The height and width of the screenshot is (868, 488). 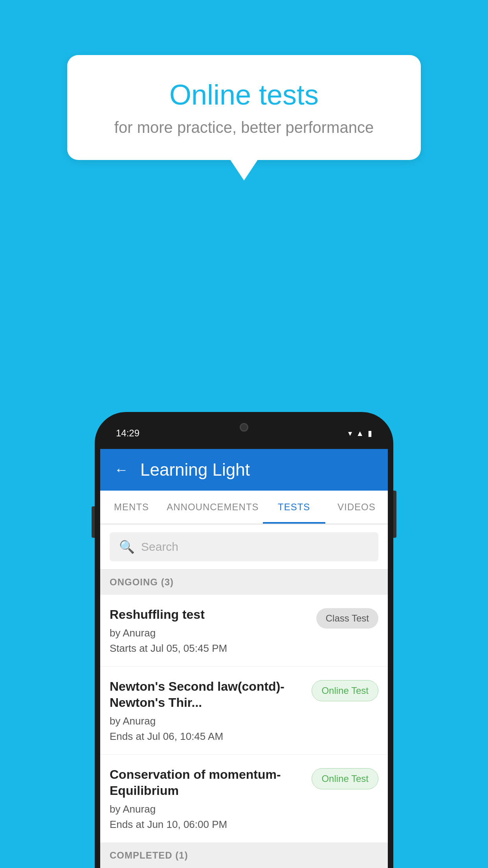 I want to click on search-placeholder-text: Search, so click(x=160, y=547).